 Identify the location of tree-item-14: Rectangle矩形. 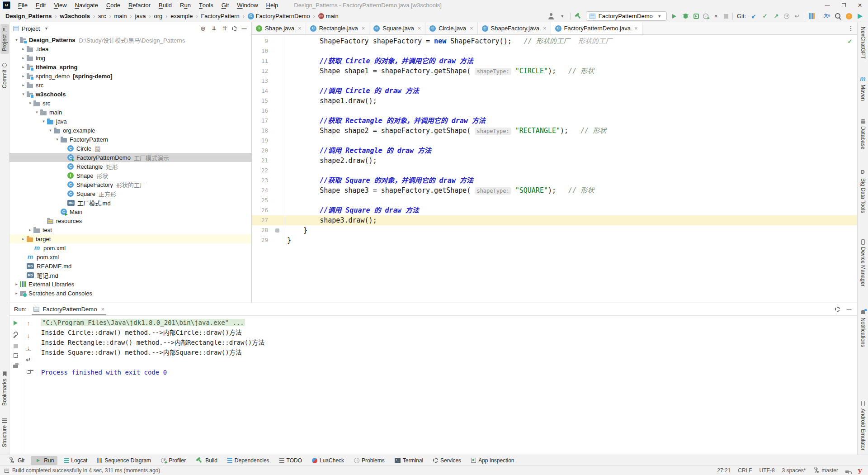
(130, 166).